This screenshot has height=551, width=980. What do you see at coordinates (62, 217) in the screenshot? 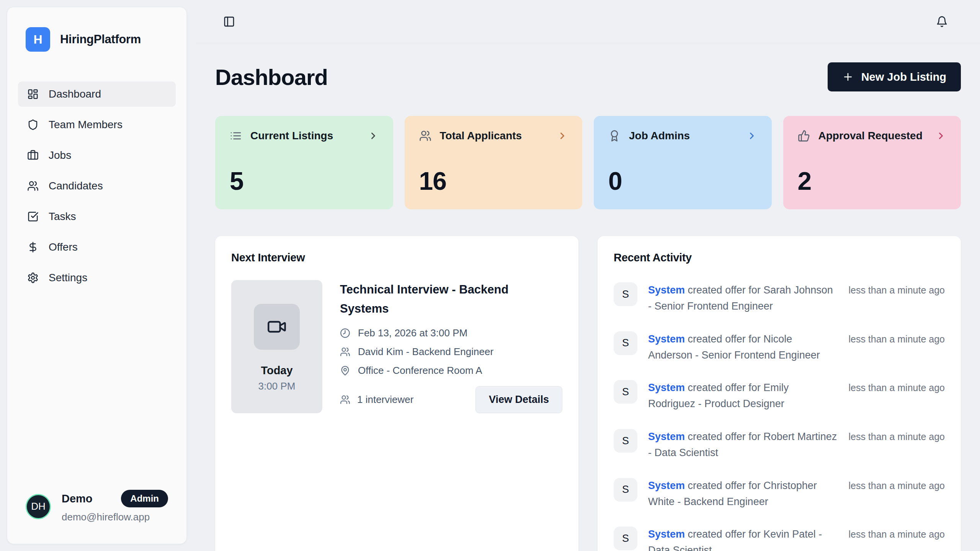
I see `sidebar-item-label: Tasks` at bounding box center [62, 217].